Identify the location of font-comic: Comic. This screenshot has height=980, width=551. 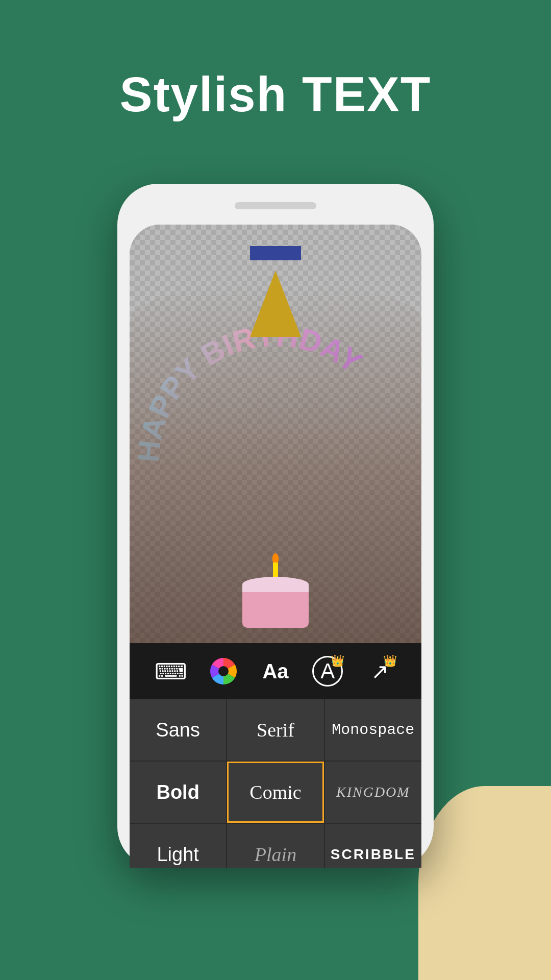
(276, 792).